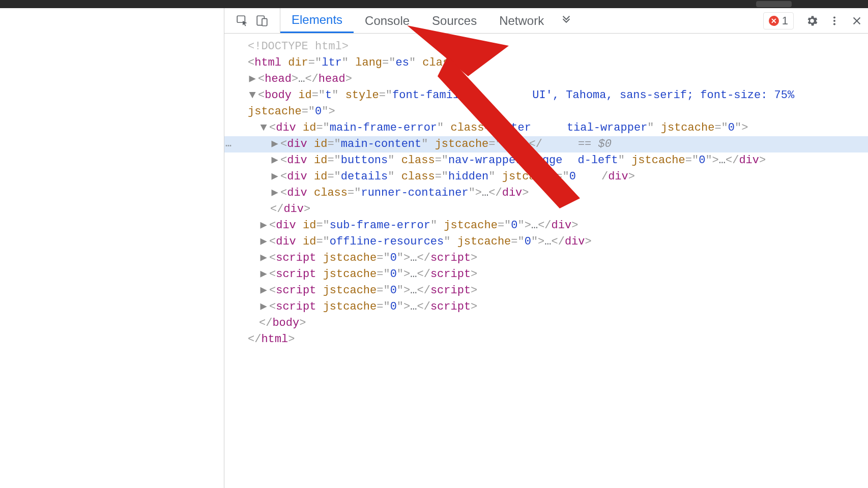 Image resolution: width=868 pixels, height=488 pixels. Describe the element at coordinates (421, 161) in the screenshot. I see `node-buttons: <div id="buttons" class="nav-wrapper sug…` at that location.